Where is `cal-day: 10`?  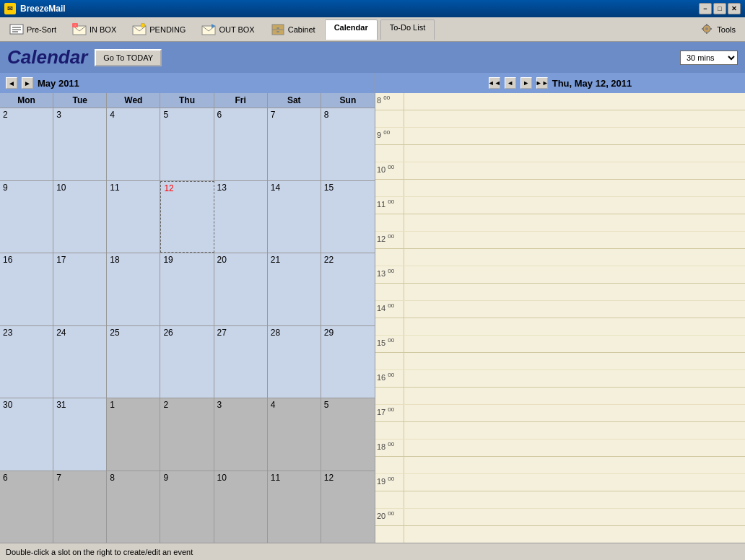
cal-day: 10 is located at coordinates (80, 217).